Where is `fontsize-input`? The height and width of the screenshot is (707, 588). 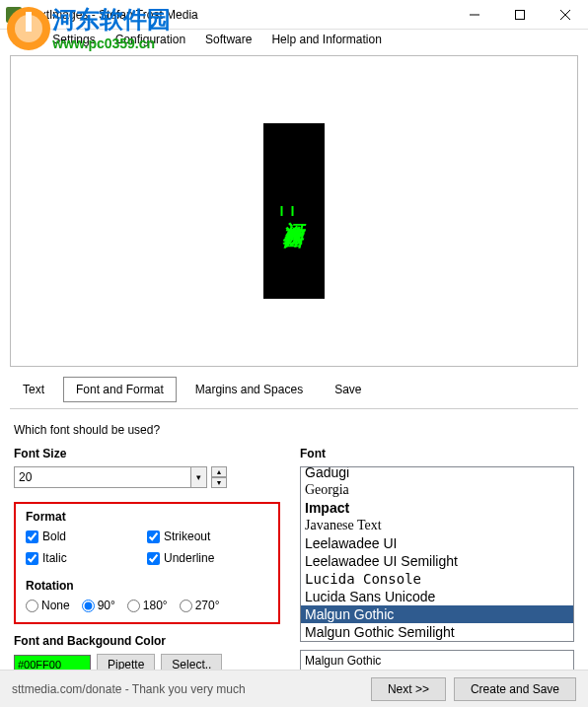 fontsize-input is located at coordinates (103, 477).